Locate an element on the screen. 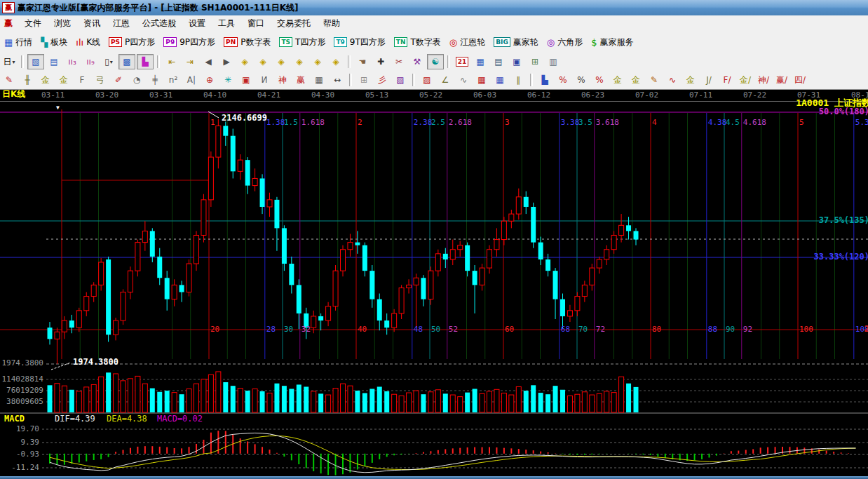 The width and height of the screenshot is (868, 479). tool-fan-box-purple: ▨ is located at coordinates (400, 80).